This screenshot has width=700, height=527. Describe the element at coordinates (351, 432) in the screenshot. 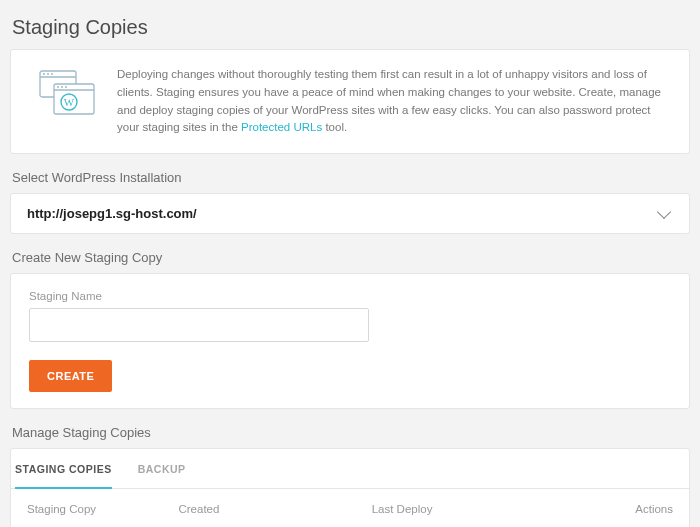

I see `manage-section-label: Manage Staging Copies` at that location.